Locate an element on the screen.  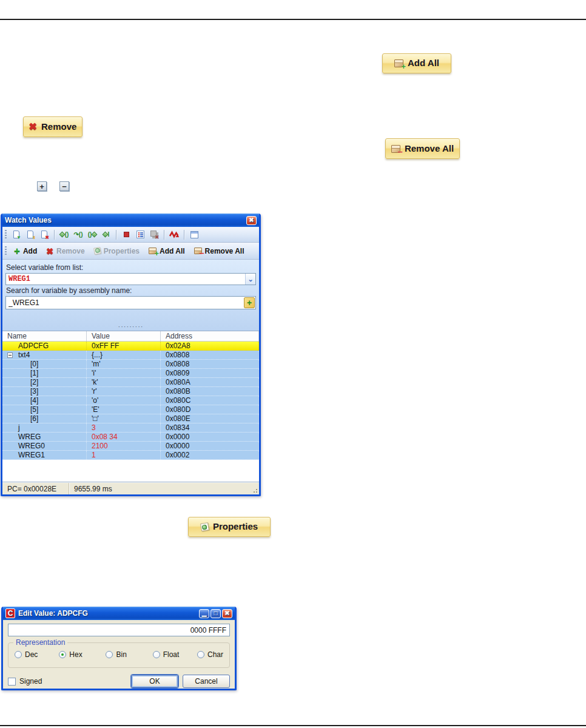
table-row: [4]'o'0x080C is located at coordinates (131, 400).